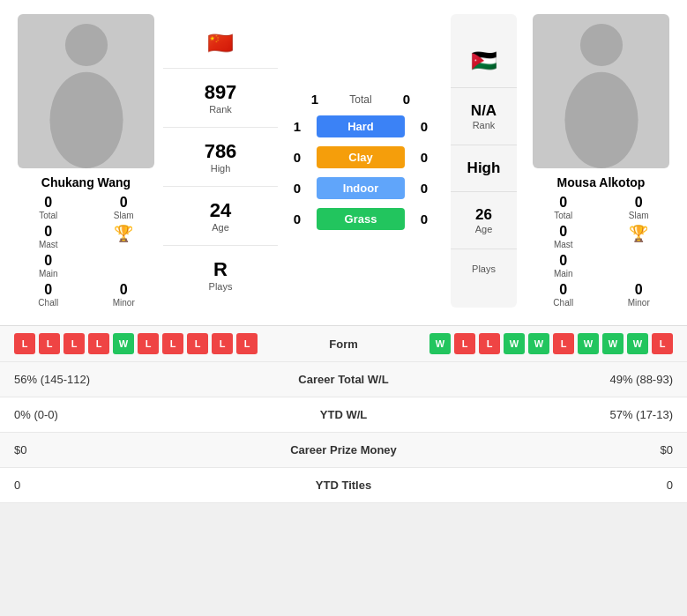 This screenshot has width=687, height=616. Describe the element at coordinates (638, 303) in the screenshot. I see `player2-minor-label: Minor` at that location.